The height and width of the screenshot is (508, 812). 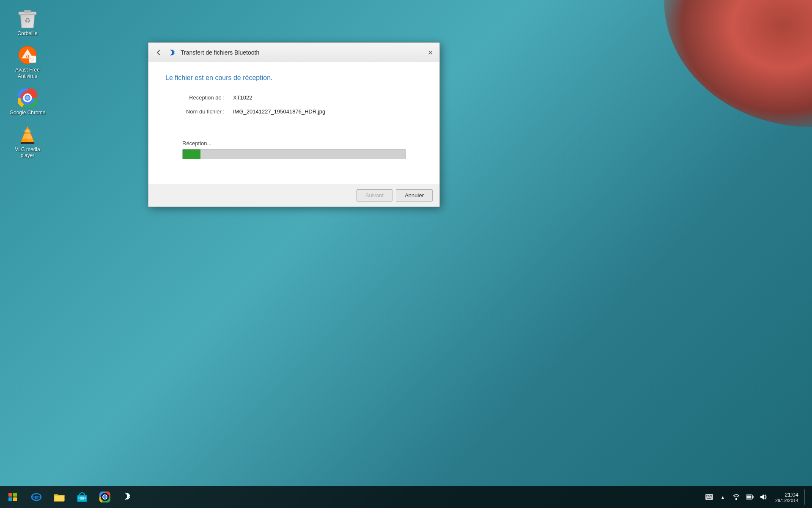 What do you see at coordinates (414, 196) in the screenshot?
I see `dialog-cancel-button: Annuler` at bounding box center [414, 196].